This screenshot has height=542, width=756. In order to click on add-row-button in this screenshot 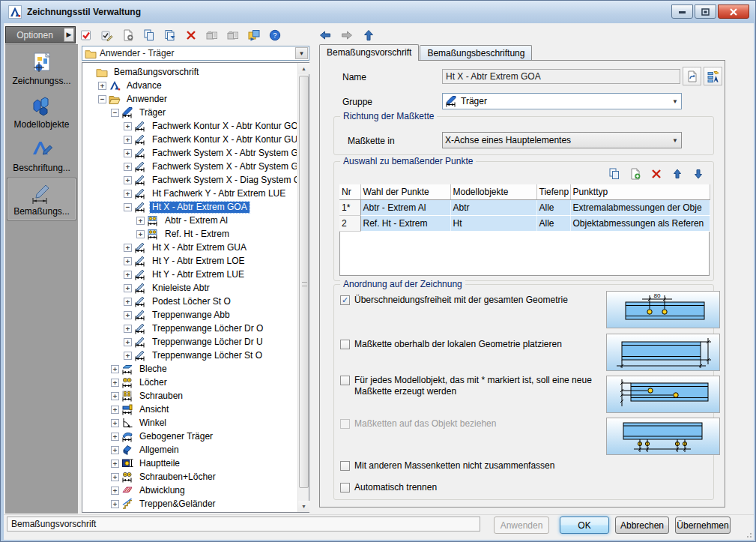, I will do `click(635, 174)`.